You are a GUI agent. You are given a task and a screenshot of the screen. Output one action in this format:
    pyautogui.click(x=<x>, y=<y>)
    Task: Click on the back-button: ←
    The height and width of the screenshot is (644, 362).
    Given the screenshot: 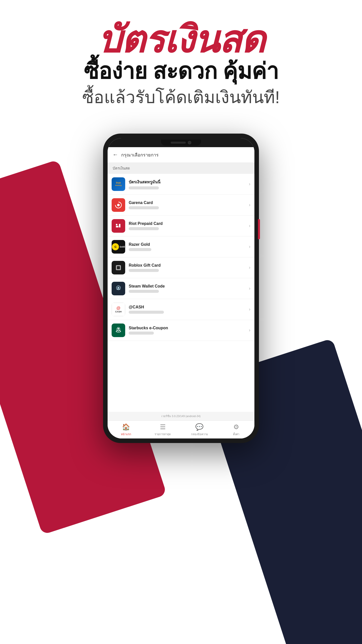 What is the action you would take?
    pyautogui.click(x=115, y=155)
    